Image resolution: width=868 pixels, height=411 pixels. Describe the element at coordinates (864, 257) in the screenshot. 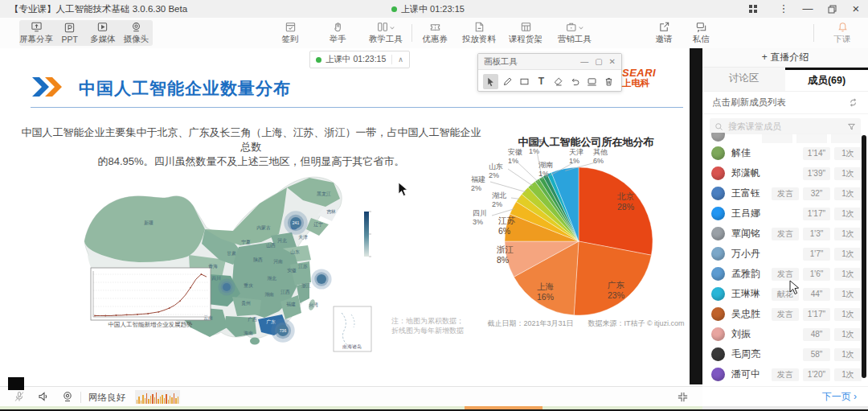

I see `member-list-scrollbar` at that location.